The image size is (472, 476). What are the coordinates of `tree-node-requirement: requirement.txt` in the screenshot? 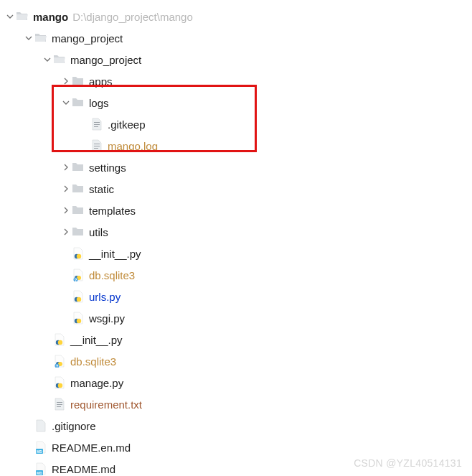 It's located at (236, 404).